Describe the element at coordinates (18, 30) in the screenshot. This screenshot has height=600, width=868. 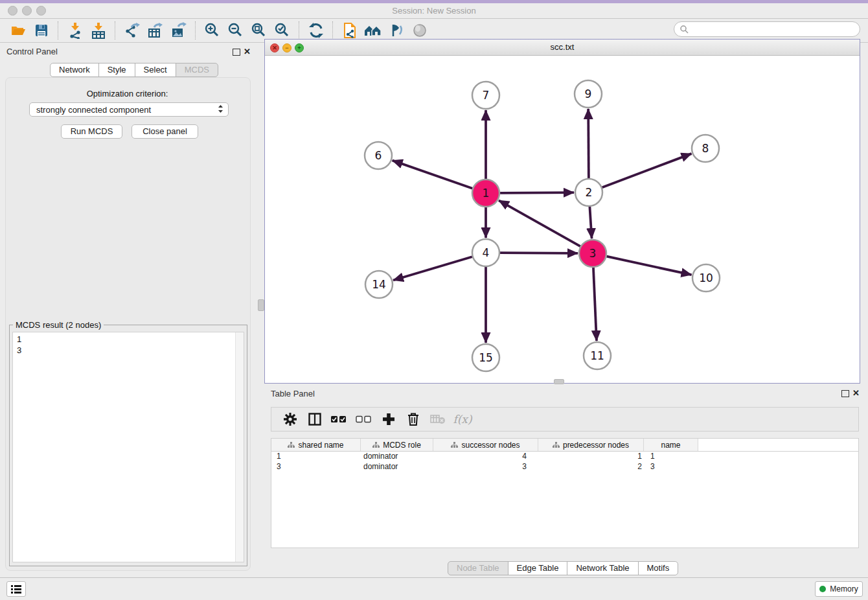
I see `open-session-icon` at that location.